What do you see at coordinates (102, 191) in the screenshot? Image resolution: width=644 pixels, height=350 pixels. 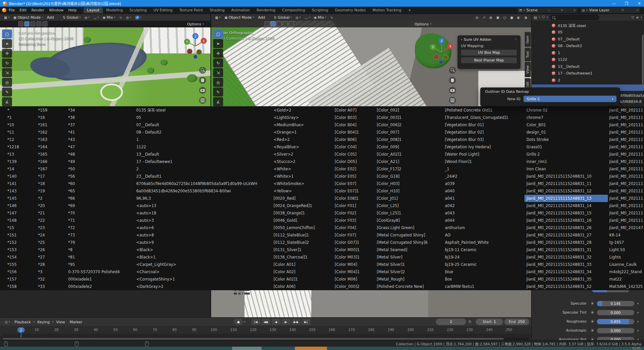 I see `dropdown-item: *65` at bounding box center [102, 191].